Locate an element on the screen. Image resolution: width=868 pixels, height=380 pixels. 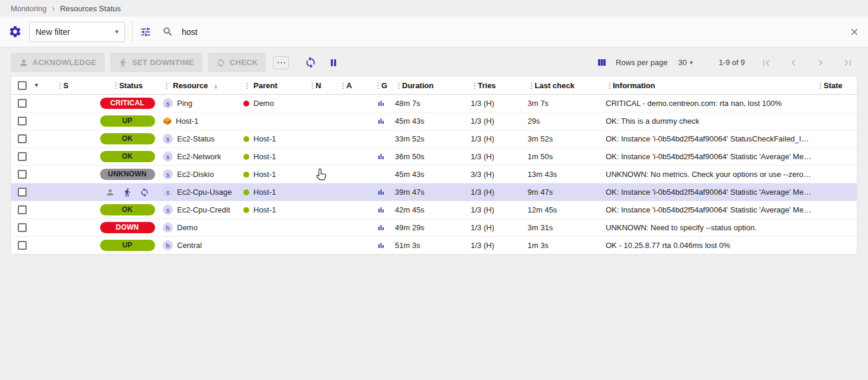
downtime-icon is located at coordinates (127, 192).